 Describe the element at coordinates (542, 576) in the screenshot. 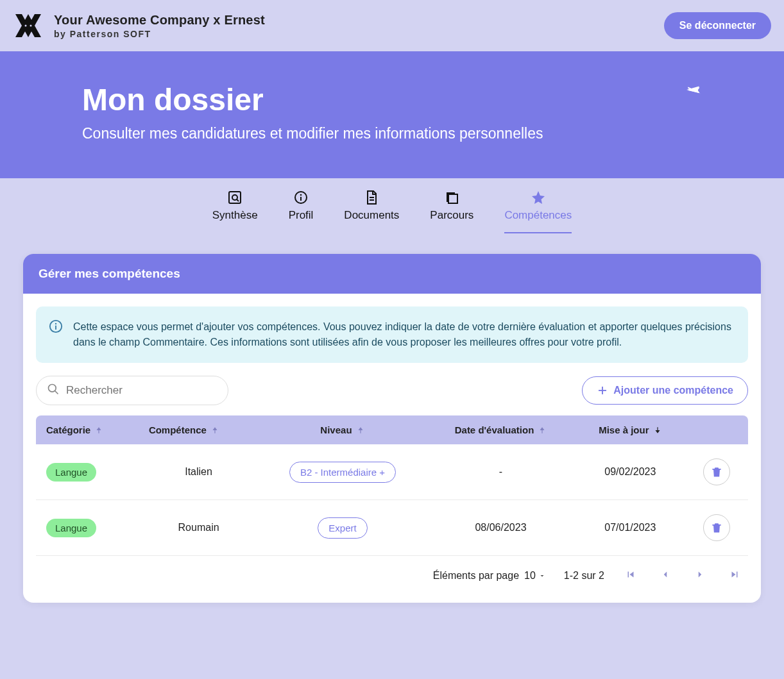

I see `chevron-down-icon` at that location.